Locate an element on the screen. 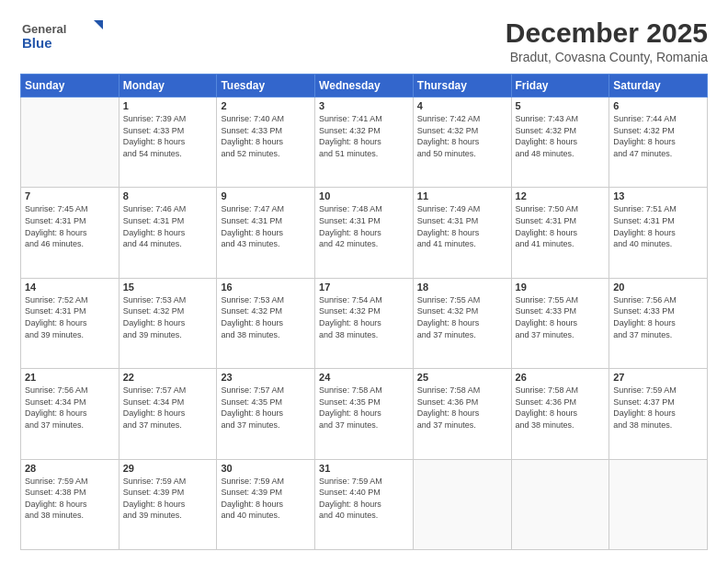 This screenshot has height=563, width=728. day-info: Sunrise: 7:56 AMSunset: 4:34 PMDaylight:… is located at coordinates (70, 408).